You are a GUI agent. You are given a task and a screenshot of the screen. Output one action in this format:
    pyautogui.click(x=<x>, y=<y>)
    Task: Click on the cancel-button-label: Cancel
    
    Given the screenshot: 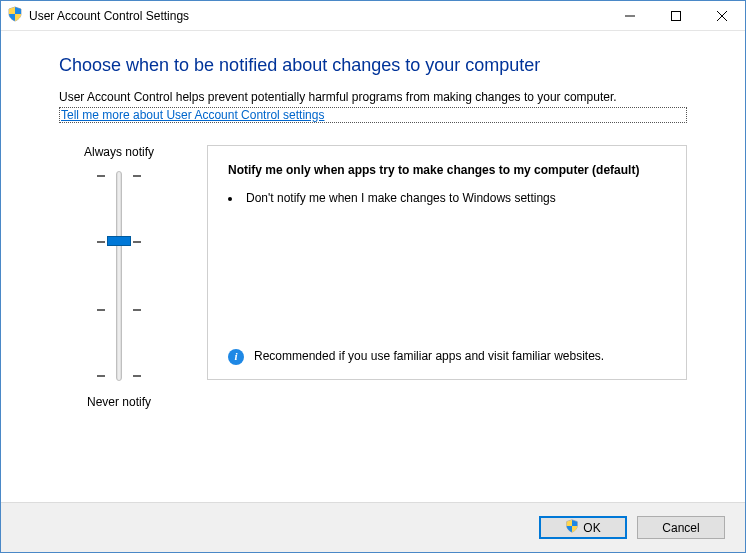 What is the action you would take?
    pyautogui.click(x=680, y=528)
    